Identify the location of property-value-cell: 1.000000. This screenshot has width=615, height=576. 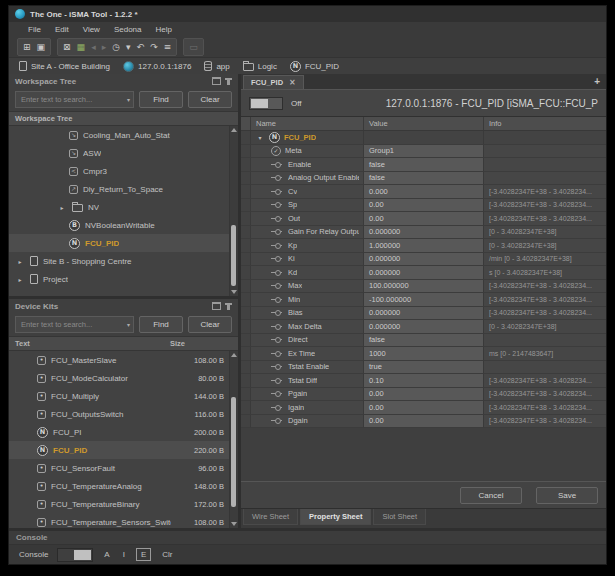
(424, 246).